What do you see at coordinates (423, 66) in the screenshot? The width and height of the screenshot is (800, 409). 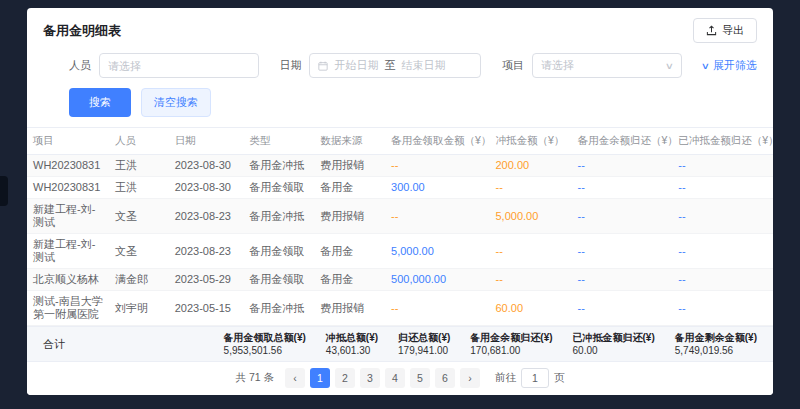 I see `date-end-placeholder: 结束日期` at bounding box center [423, 66].